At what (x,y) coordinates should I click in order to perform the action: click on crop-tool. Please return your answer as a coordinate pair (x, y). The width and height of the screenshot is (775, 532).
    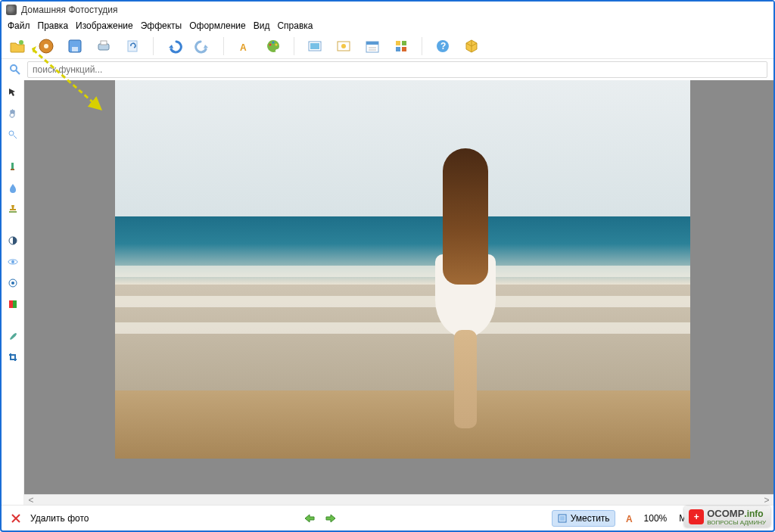
    Looking at the image, I should click on (13, 357).